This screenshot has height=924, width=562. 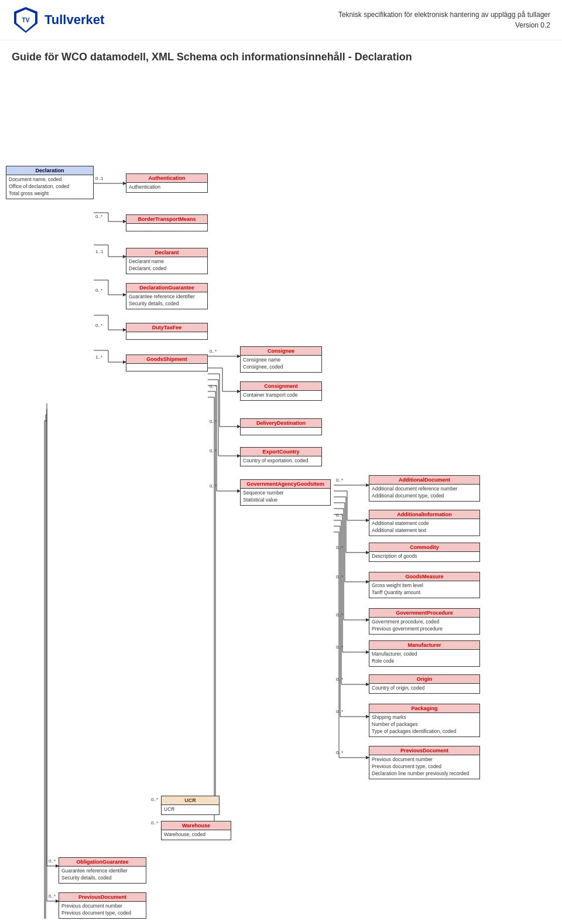 I want to click on previous-document-gagi-title: PreviousDocument, so click(x=424, y=751).